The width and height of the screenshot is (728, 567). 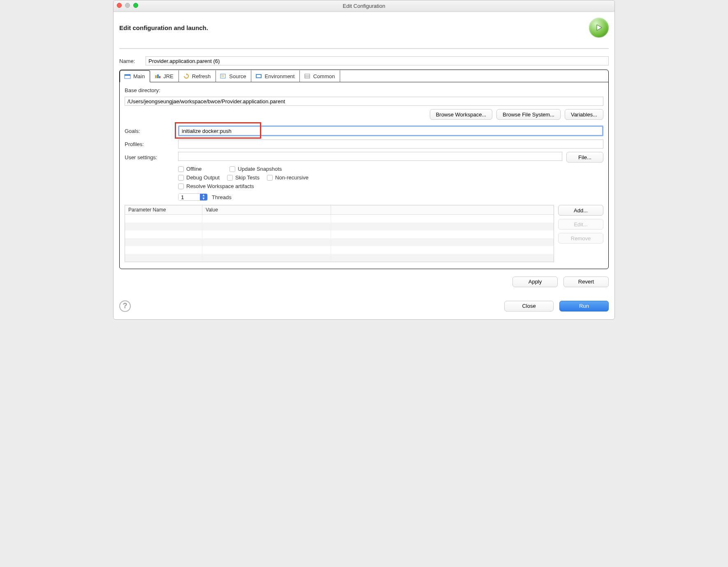 I want to click on tab-jre-label: JRE, so click(x=169, y=77).